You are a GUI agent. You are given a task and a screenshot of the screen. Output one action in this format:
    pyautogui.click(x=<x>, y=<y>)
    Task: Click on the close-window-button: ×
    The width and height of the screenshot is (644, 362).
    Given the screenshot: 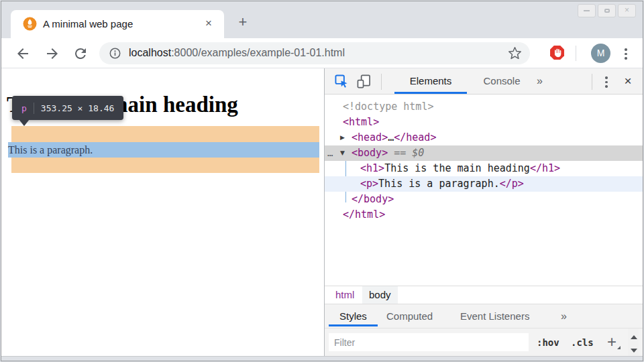 What is the action you would take?
    pyautogui.click(x=627, y=11)
    